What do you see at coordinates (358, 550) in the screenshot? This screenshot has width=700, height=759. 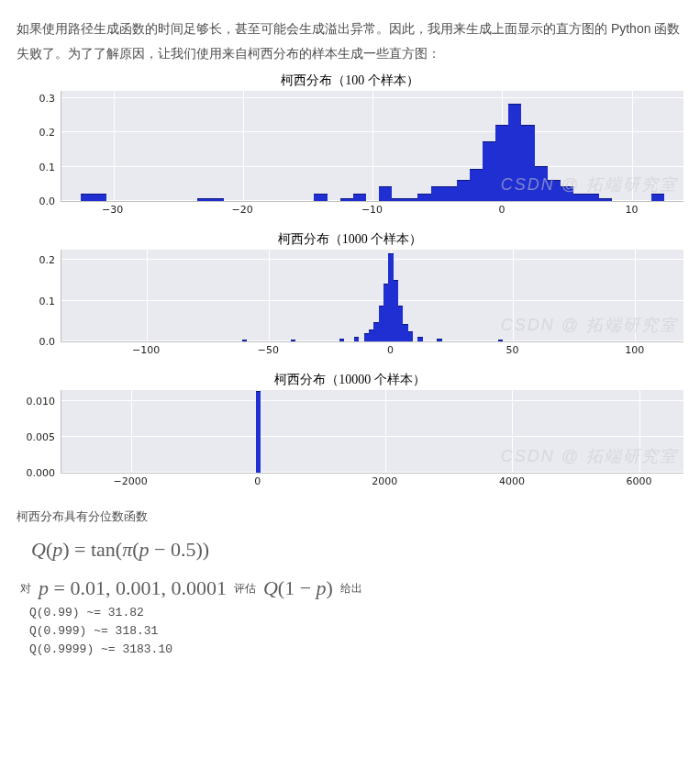 I see `formula-Q: Q(p) = tan(π(p − 0.5))` at bounding box center [358, 550].